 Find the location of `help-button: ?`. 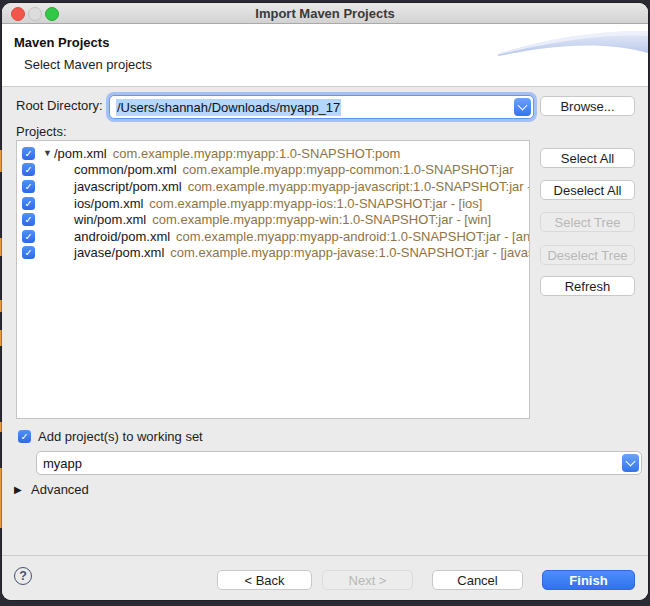

help-button: ? is located at coordinates (23, 576).